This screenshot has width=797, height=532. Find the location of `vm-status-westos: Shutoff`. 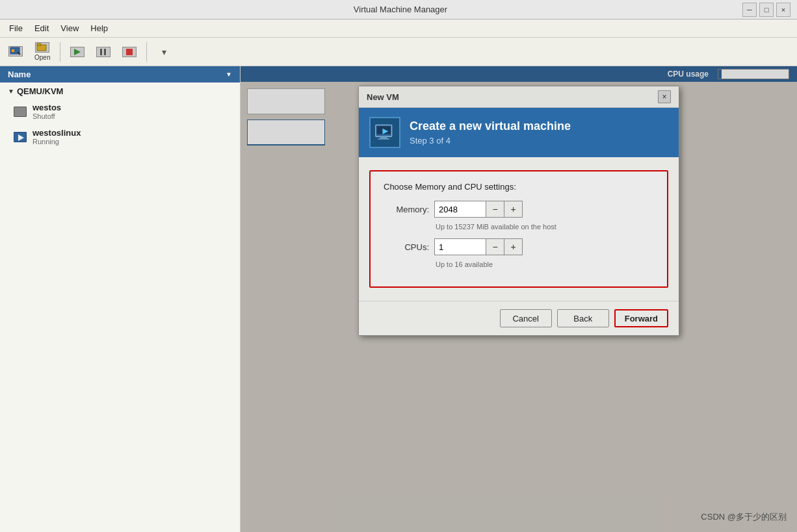

vm-status-westos: Shutoff is located at coordinates (47, 116).